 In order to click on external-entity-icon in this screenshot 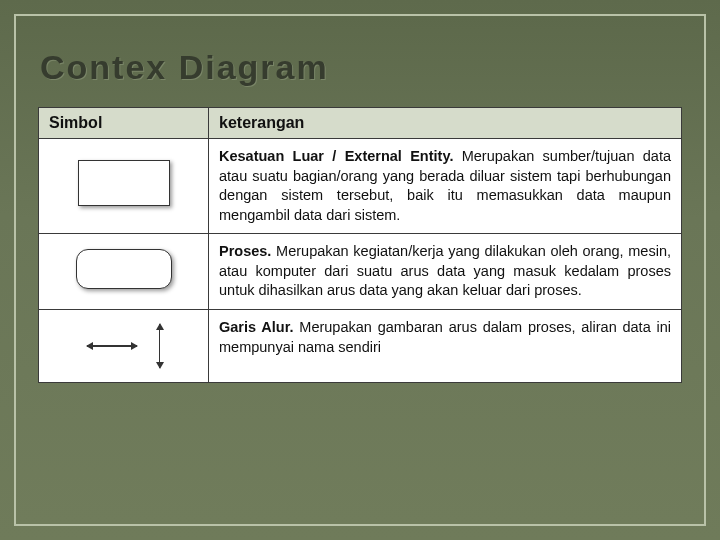, I will do `click(124, 183)`.